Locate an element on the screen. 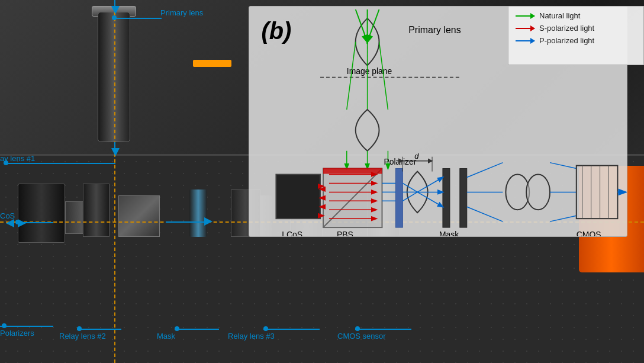  label-relay-lens-3: Relay lens #3 is located at coordinates (251, 336).